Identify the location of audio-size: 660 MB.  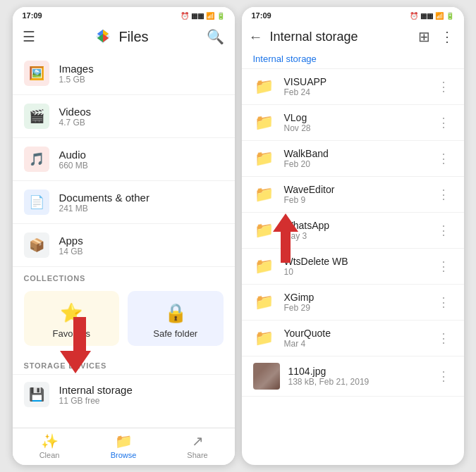
(73, 166).